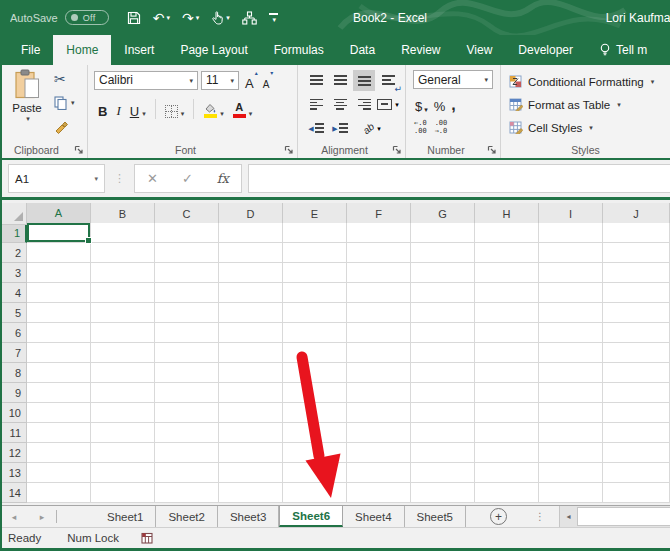  I want to click on cell-G6, so click(443, 333).